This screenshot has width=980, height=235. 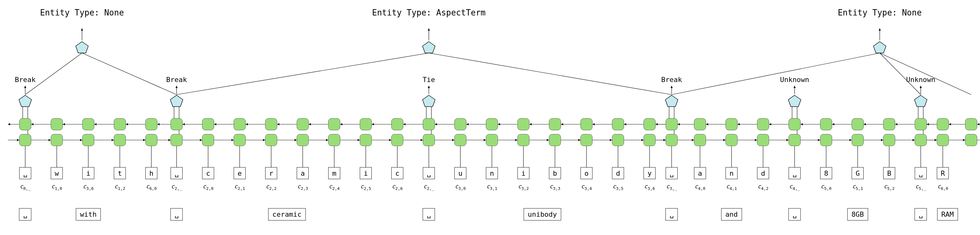 I want to click on char-subscript: c3,2, so click(x=523, y=187).